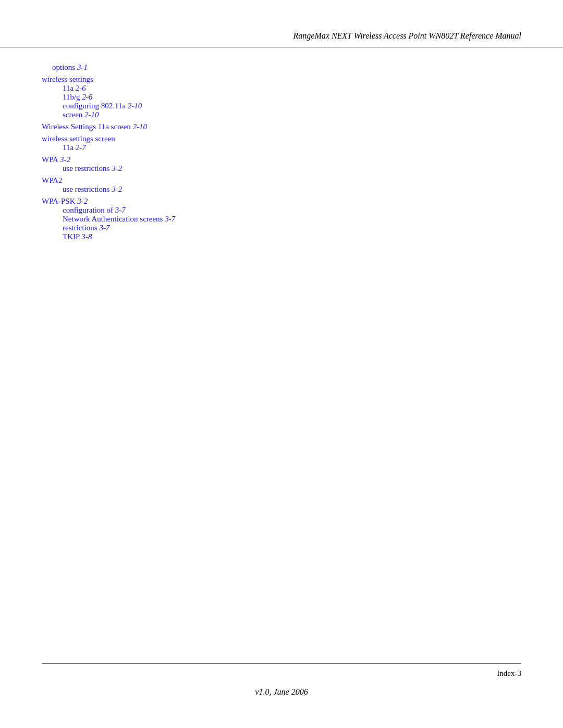  I want to click on entry-label: WPA, so click(51, 159).